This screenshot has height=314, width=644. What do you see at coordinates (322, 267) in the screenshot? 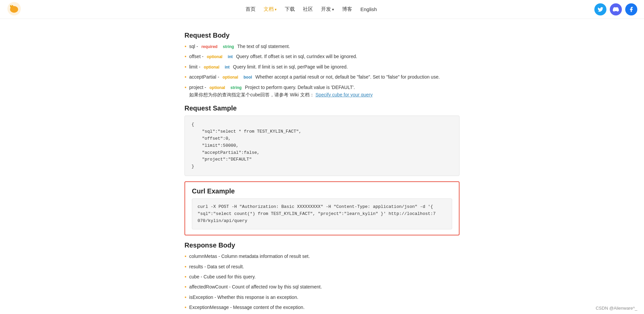
I see `response-item-results: ● results - Data set of result.` at bounding box center [322, 267].